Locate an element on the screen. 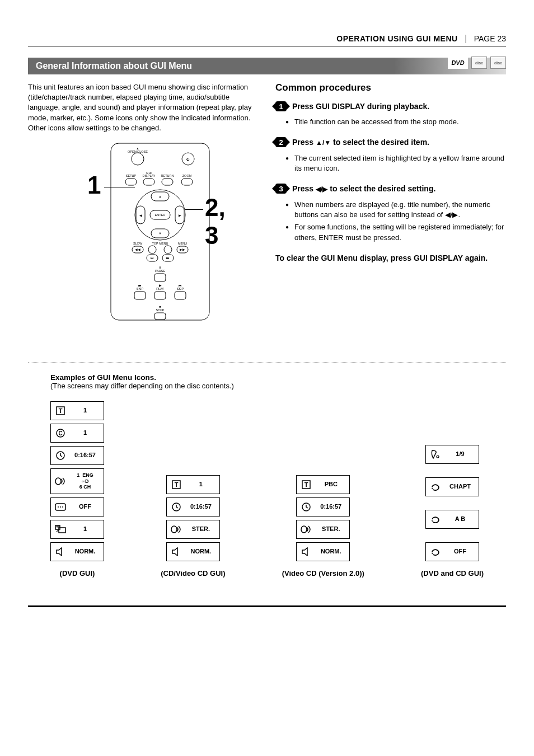  title-icon-row: T PBC is located at coordinates (323, 485).